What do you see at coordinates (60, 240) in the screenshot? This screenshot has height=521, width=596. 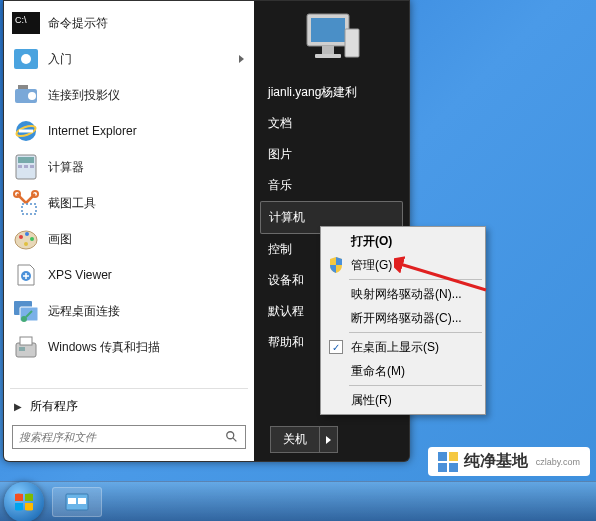 I see `program-label: 画图` at bounding box center [60, 240].